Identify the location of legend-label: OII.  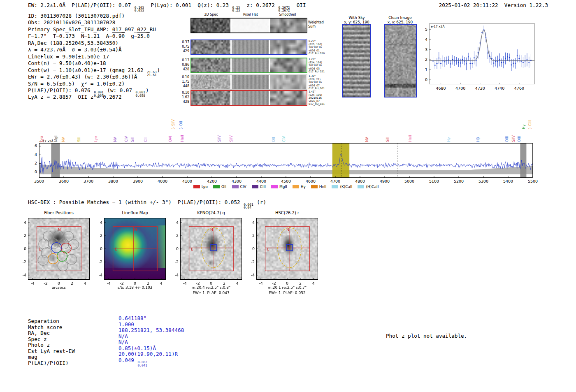
(224, 187).